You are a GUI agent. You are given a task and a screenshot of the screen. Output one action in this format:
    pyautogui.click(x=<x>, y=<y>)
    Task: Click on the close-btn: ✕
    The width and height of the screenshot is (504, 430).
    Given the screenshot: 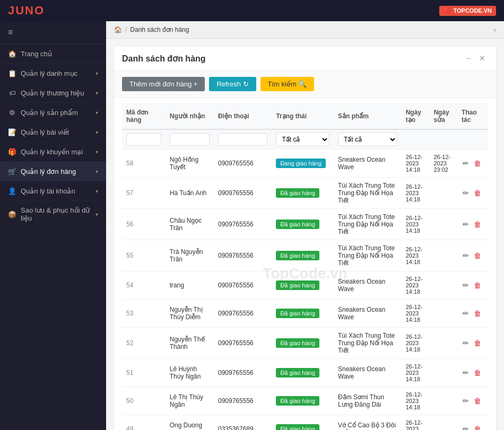 What is the action you would take?
    pyautogui.click(x=482, y=58)
    